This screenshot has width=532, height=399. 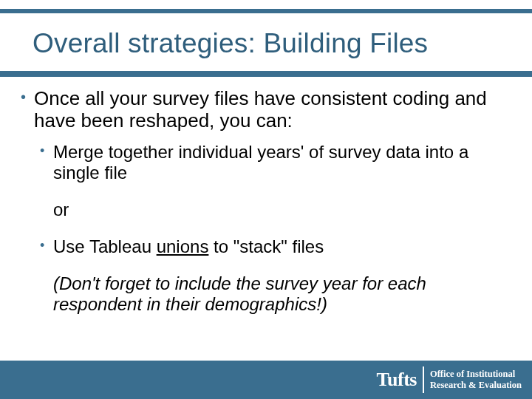 I want to click on tufts-logo: Tufts, so click(x=397, y=380).